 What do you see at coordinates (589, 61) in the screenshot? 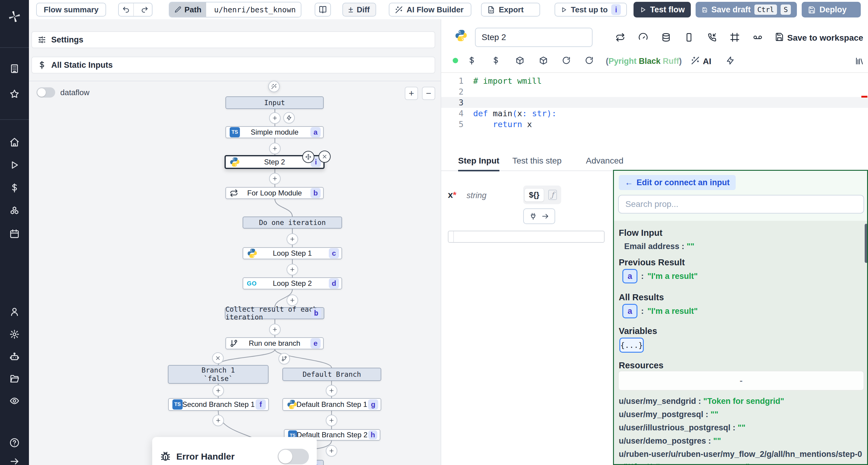
I see `reset-icon` at bounding box center [589, 61].